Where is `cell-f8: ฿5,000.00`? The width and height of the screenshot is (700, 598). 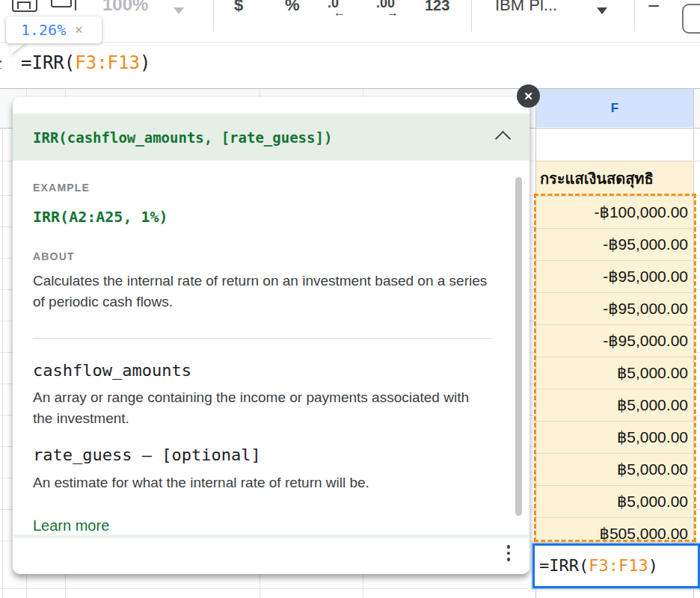
cell-f8: ฿5,000.00 is located at coordinates (615, 372).